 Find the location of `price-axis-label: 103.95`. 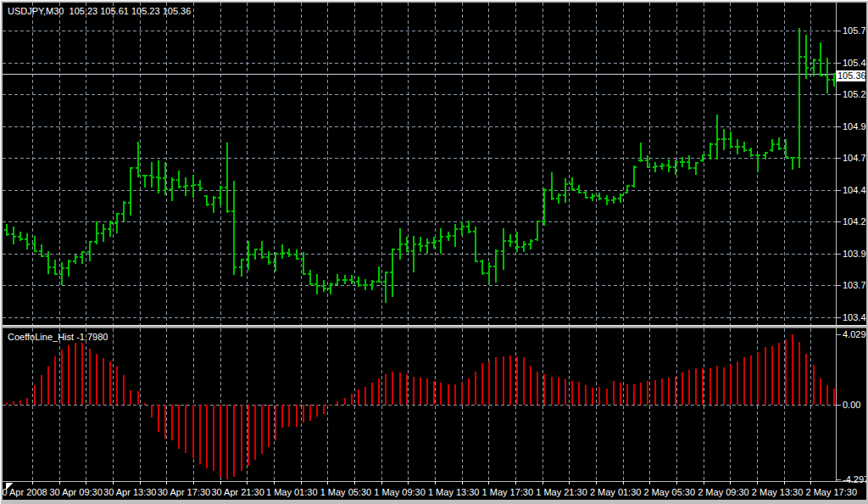

price-axis-label: 103.95 is located at coordinates (854, 254).